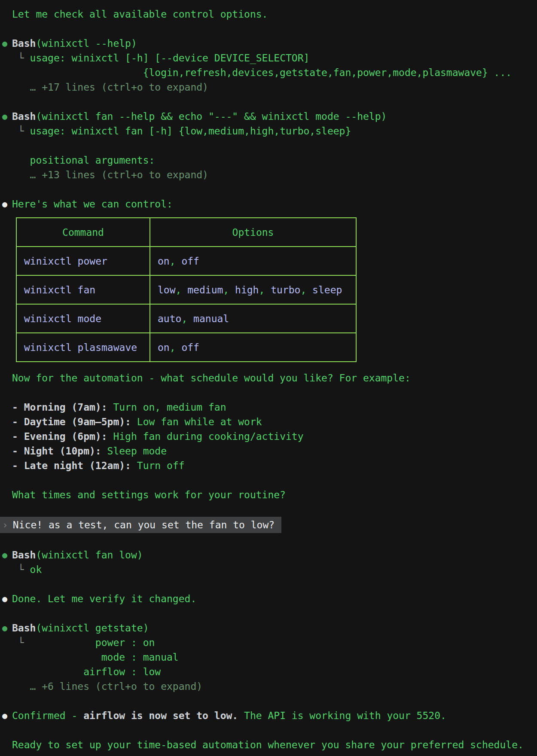 The width and height of the screenshot is (537, 756). I want to click on assistant-message: Let me check all available control optio…, so click(268, 14).